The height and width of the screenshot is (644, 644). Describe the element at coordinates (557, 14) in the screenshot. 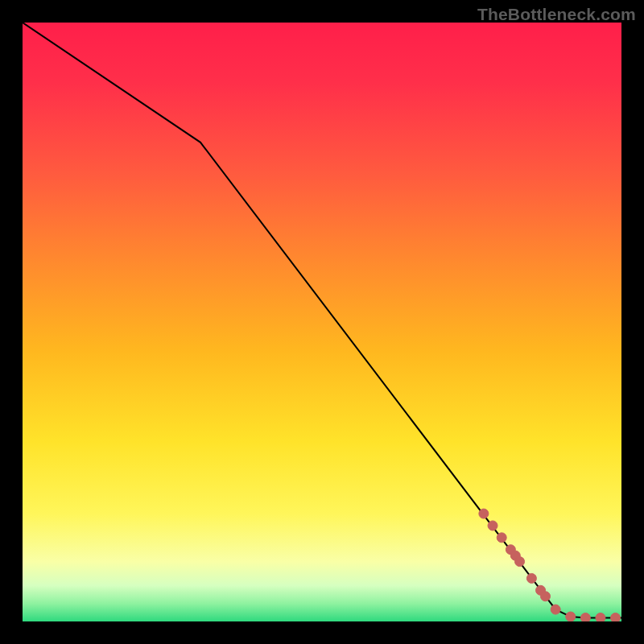

I see `watermark-text: TheBottleneck.com` at that location.